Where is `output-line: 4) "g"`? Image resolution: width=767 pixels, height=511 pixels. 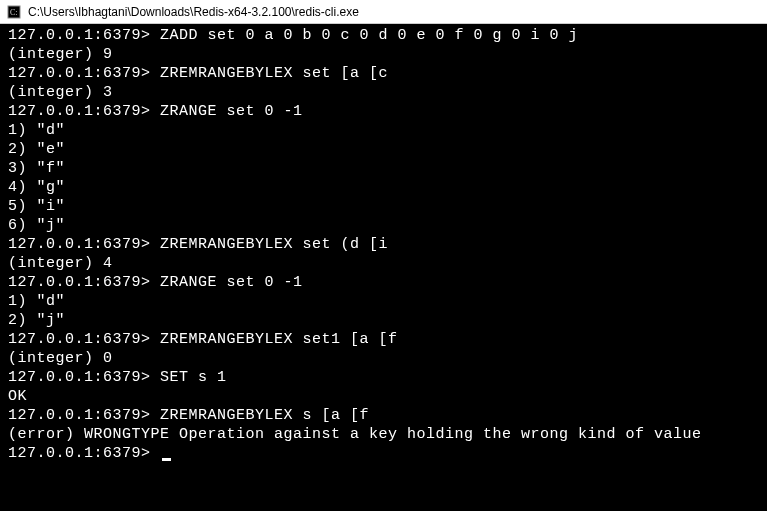
output-line: 4) "g" is located at coordinates (384, 188).